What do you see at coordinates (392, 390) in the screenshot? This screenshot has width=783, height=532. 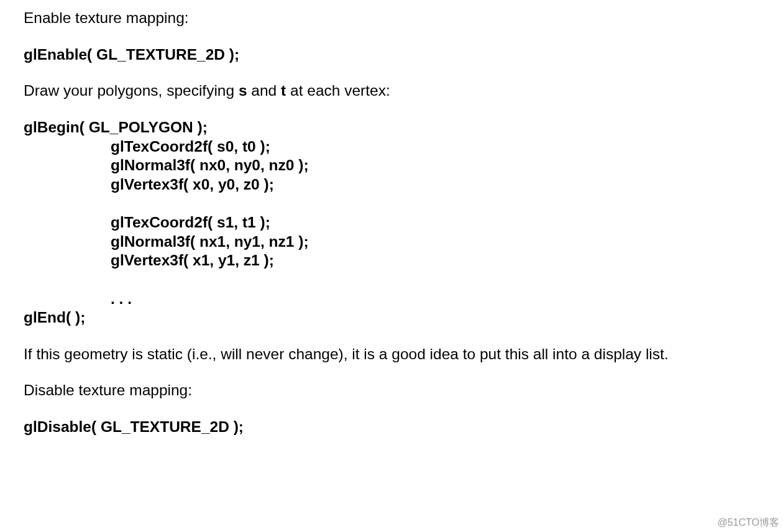 I see `paragraph-disable-texture: Disable texture mapping:` at bounding box center [392, 390].